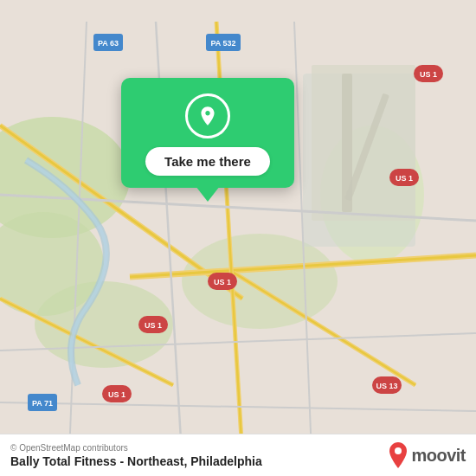  What do you see at coordinates (438, 455) in the screenshot?
I see `moovit-text: moovit` at bounding box center [438, 455].